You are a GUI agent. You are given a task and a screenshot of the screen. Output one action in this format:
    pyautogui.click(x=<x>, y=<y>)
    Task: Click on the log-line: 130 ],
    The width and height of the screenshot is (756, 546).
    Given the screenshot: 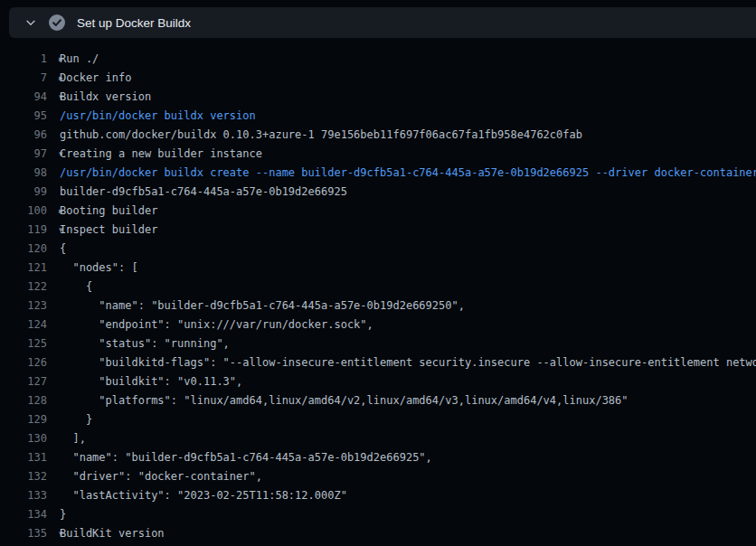 What is the action you would take?
    pyautogui.click(x=378, y=439)
    